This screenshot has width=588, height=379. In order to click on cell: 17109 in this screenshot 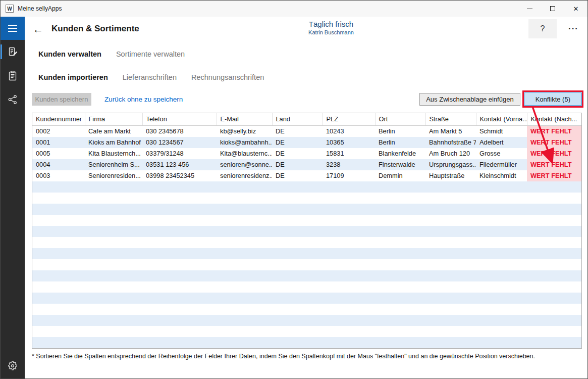, I will do `click(349, 176)`.